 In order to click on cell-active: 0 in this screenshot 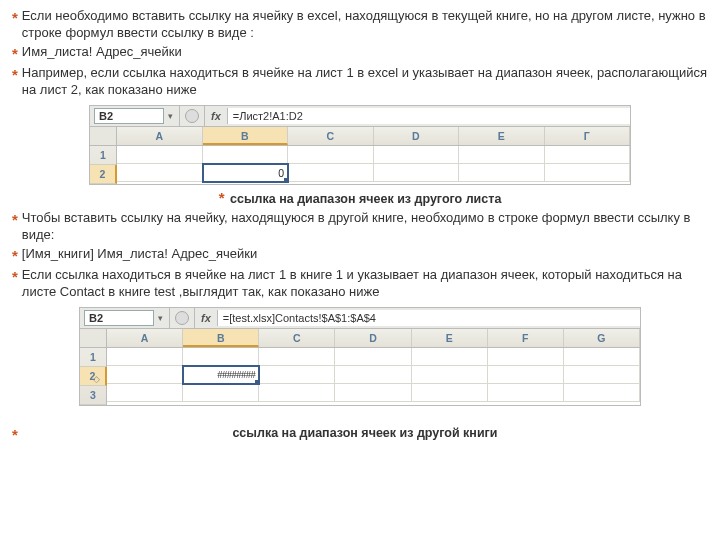, I will do `click(246, 173)`.